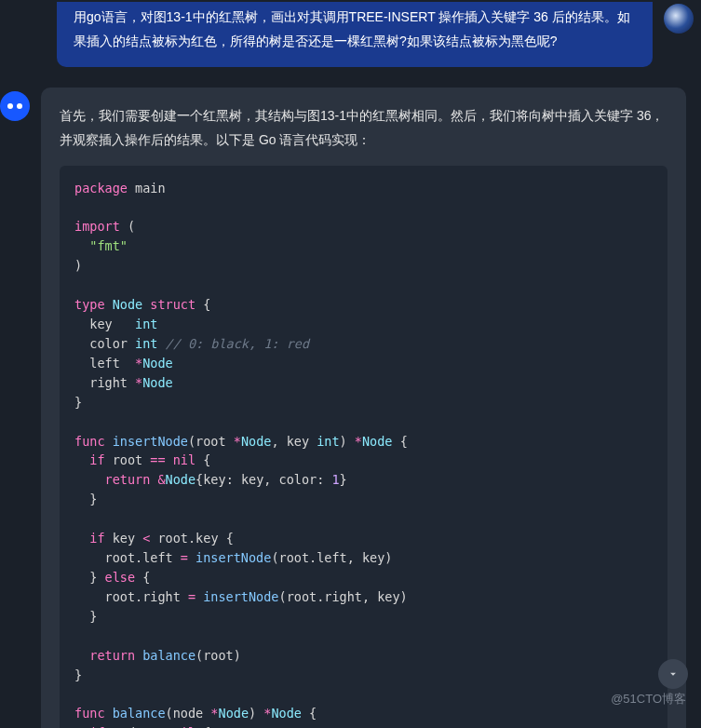  I want to click on code-token: struct, so click(173, 304).